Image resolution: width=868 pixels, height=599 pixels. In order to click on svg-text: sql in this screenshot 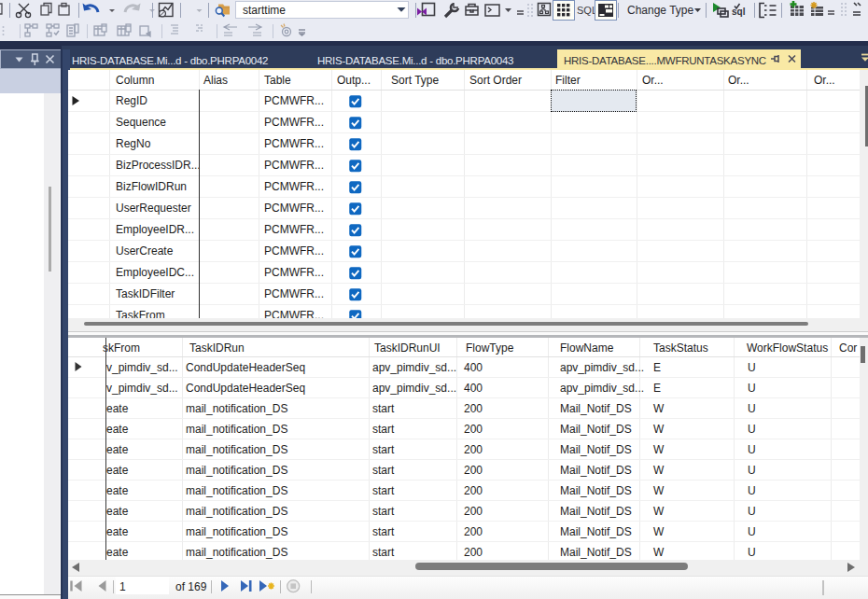, I will do `click(739, 11)`.